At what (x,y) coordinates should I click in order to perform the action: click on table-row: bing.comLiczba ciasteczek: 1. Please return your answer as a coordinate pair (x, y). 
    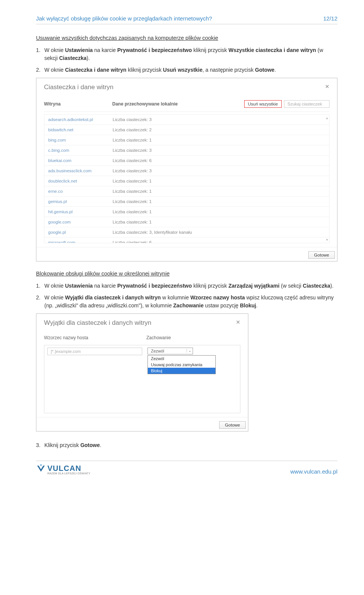
    Looking at the image, I should click on (187, 140).